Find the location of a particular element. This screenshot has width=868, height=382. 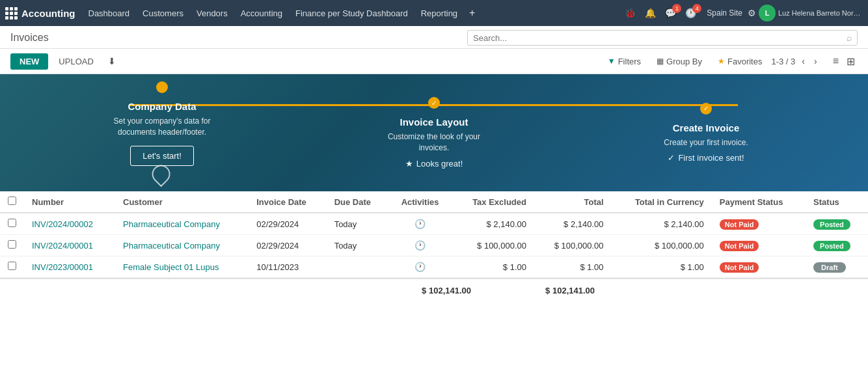

invoice-number: INV/2024/00001 is located at coordinates (70, 246).